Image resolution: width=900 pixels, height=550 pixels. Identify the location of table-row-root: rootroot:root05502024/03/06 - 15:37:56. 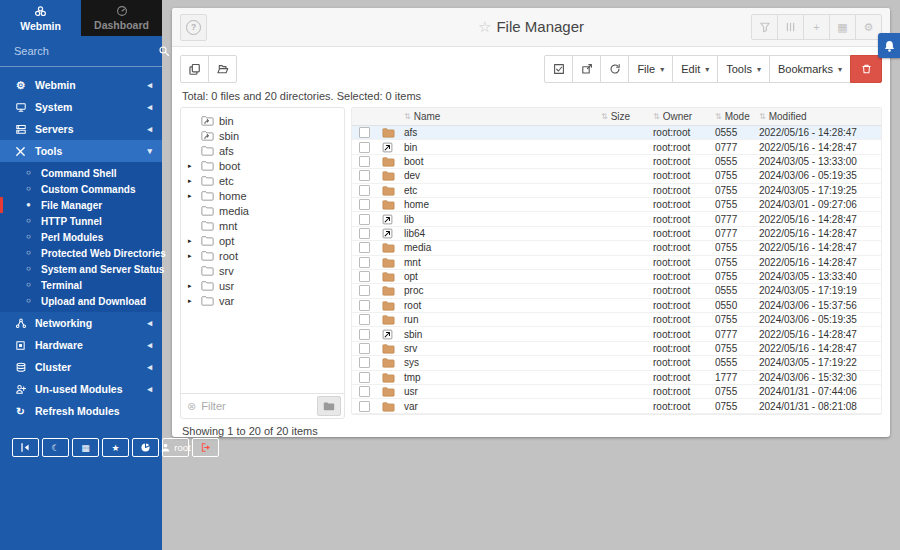
(616, 306).